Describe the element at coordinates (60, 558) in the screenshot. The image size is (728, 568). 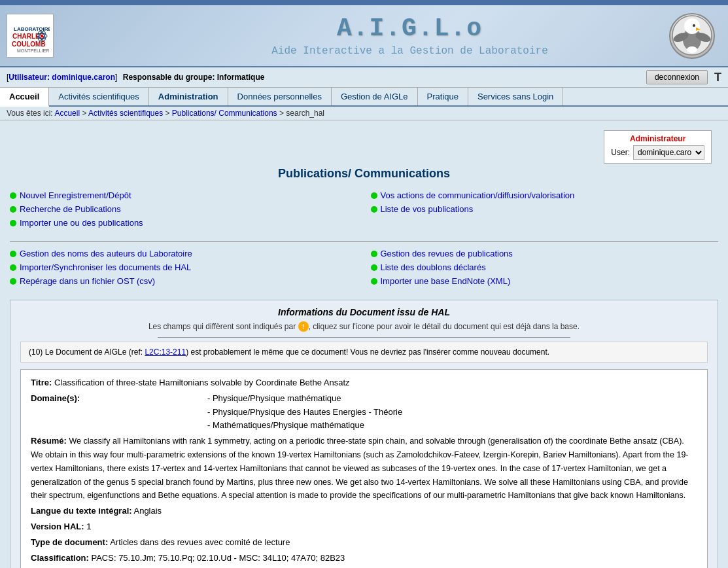
I see `classif-label: Classification:` at that location.